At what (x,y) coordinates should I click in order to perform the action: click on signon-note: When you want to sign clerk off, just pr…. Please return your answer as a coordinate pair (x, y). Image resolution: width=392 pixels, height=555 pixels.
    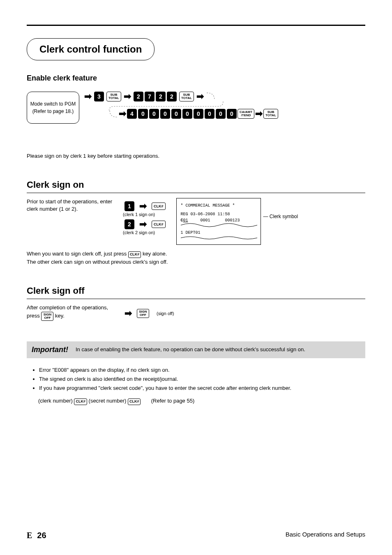
    Looking at the image, I should click on (196, 258).